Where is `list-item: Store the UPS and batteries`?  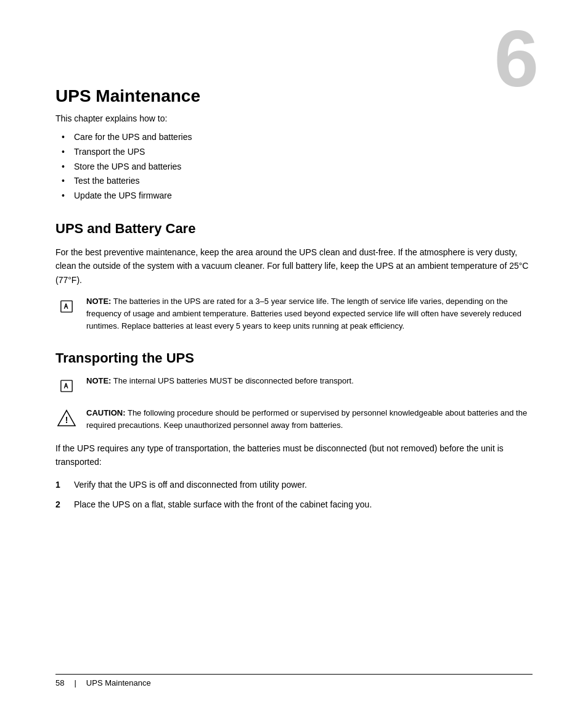
list-item: Store the UPS and batteries is located at coordinates (297, 167).